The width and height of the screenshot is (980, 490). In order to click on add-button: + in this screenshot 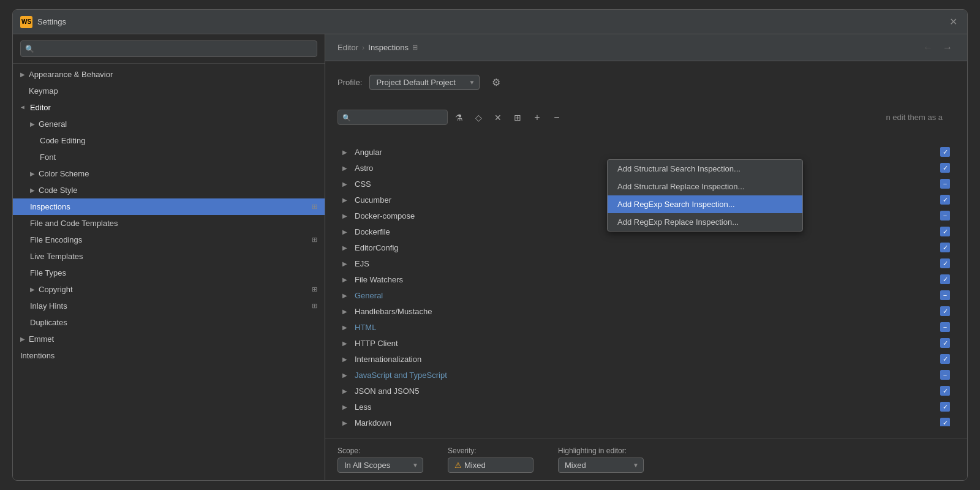, I will do `click(537, 118)`.